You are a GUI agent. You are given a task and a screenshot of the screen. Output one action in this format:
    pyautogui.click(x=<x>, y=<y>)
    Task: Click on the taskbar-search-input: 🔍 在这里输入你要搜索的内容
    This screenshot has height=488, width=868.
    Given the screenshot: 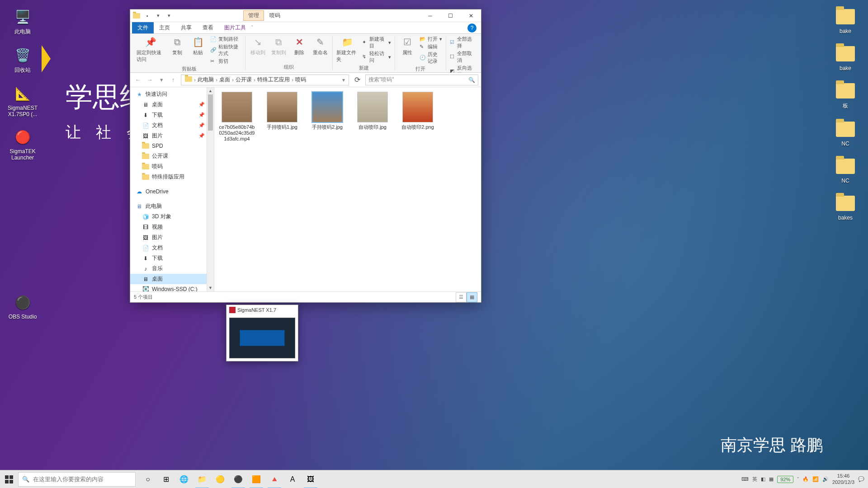 What is the action you would take?
    pyautogui.click(x=77, y=479)
    